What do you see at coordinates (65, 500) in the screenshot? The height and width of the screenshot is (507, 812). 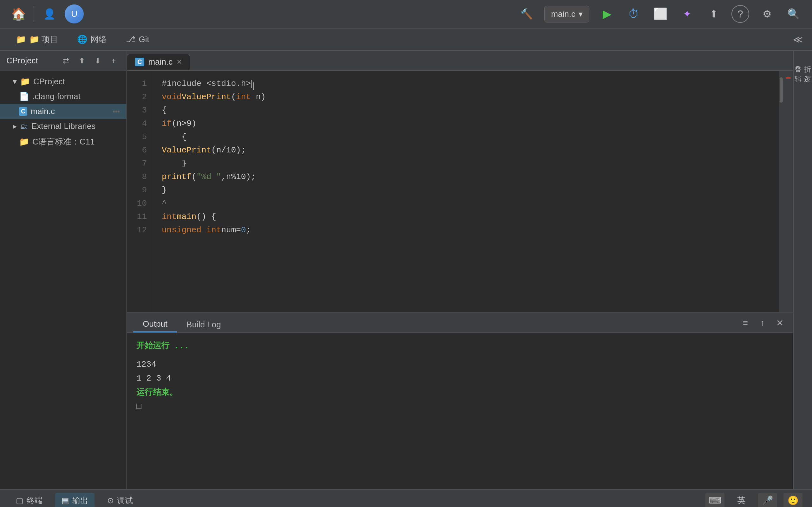 I see `output-icon: ▤` at bounding box center [65, 500].